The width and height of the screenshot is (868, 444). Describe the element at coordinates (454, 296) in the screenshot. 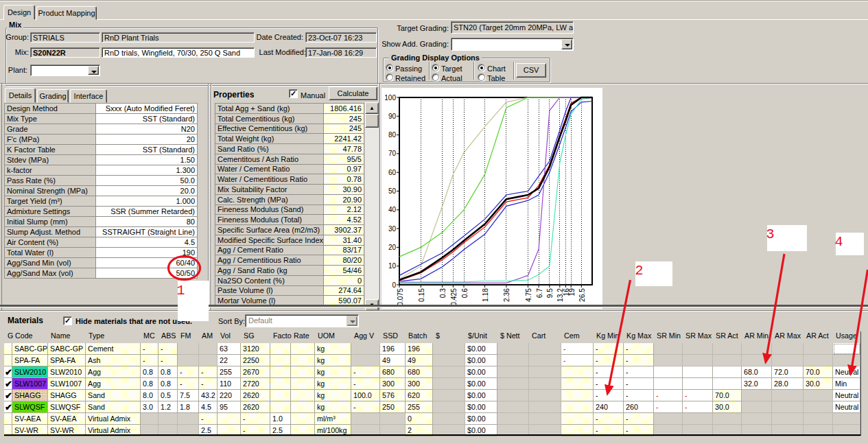

I see `svg-text: 0.425` at that location.